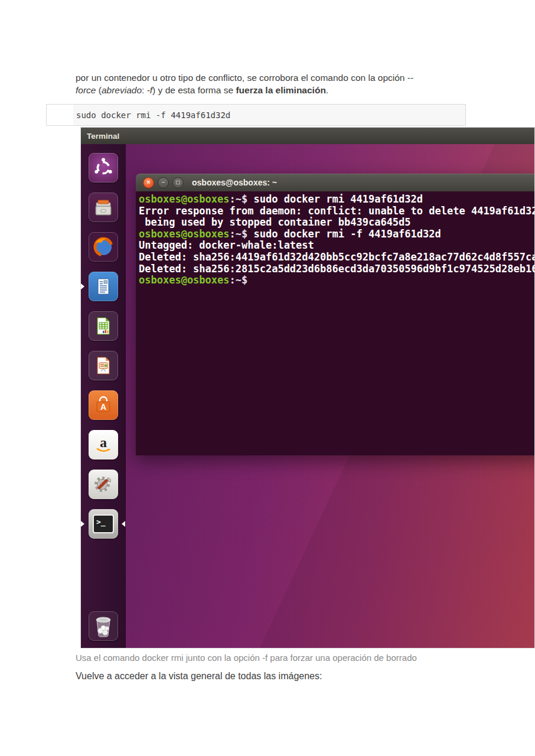 The width and height of the screenshot is (535, 756). I want to click on menubar-app-title: Terminal, so click(103, 136).